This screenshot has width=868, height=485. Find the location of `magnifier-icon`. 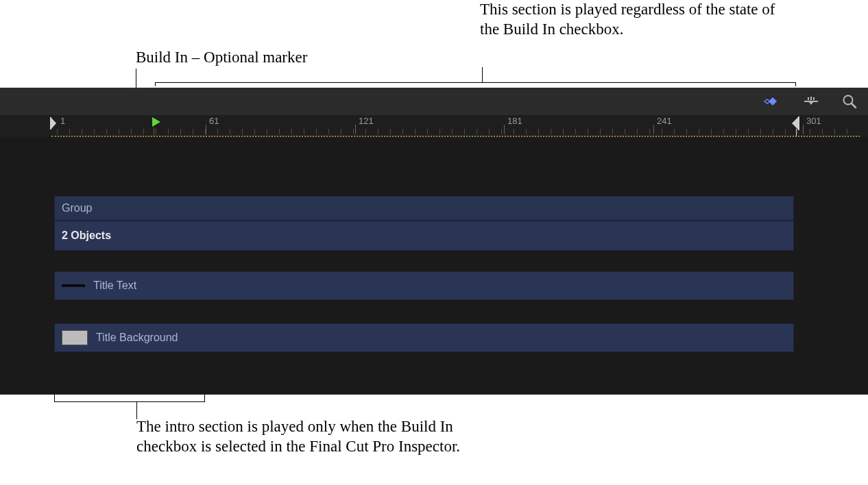

magnifier-icon is located at coordinates (849, 101).